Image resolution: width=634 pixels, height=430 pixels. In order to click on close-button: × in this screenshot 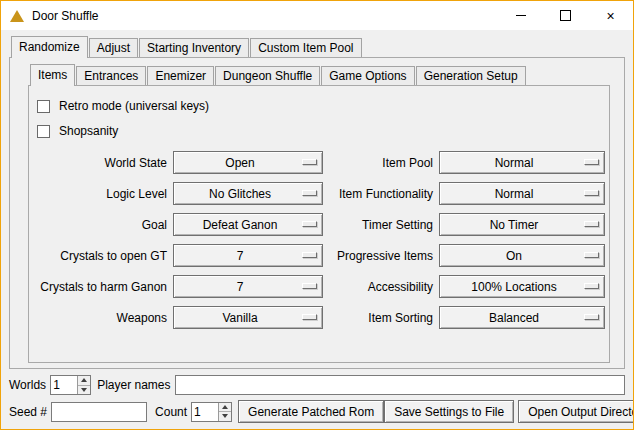, I will do `click(610, 16)`.